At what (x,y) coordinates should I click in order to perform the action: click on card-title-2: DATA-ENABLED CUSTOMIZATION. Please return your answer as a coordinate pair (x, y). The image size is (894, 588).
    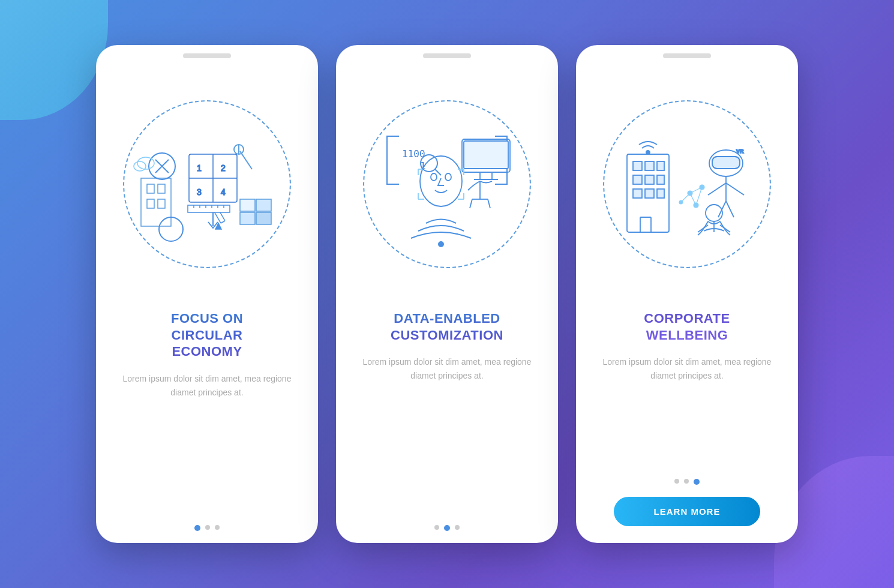
    Looking at the image, I should click on (447, 326).